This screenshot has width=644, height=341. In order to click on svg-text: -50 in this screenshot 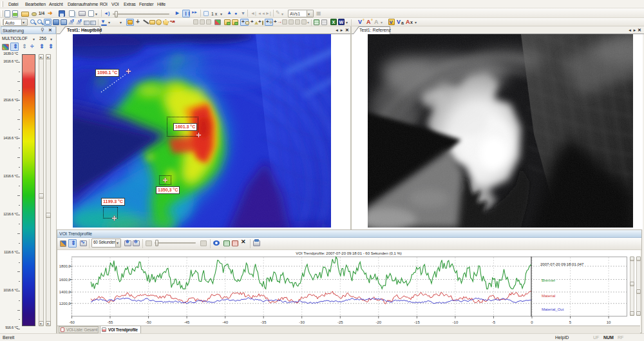, I will do `click(148, 322)`.